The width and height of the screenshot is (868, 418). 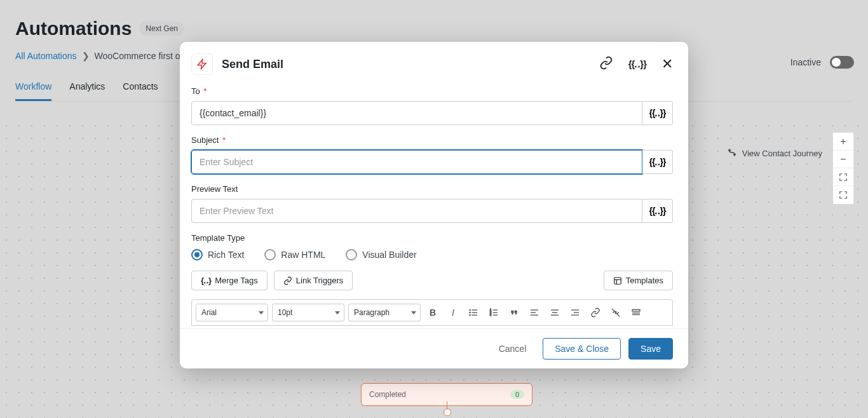 I want to click on preview-input, so click(x=417, y=211).